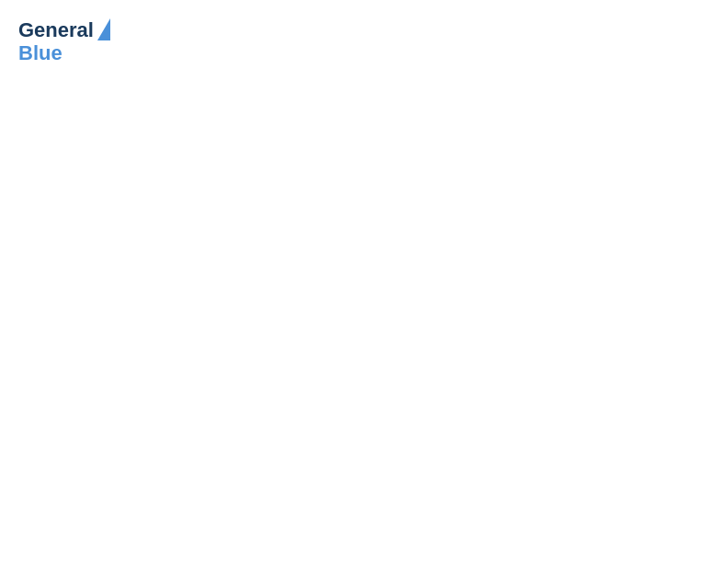 Image resolution: width=728 pixels, height=563 pixels. Describe the element at coordinates (56, 30) in the screenshot. I see `logo-text-line1: General` at that location.